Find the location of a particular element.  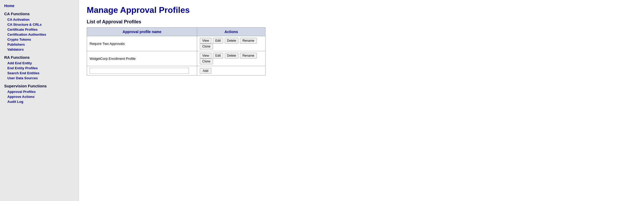

edit-button-1: Edit is located at coordinates (218, 56).